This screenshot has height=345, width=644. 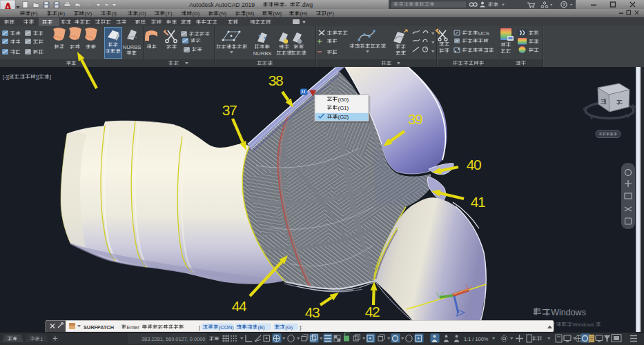 I want to click on svg-text: 38, so click(x=276, y=80).